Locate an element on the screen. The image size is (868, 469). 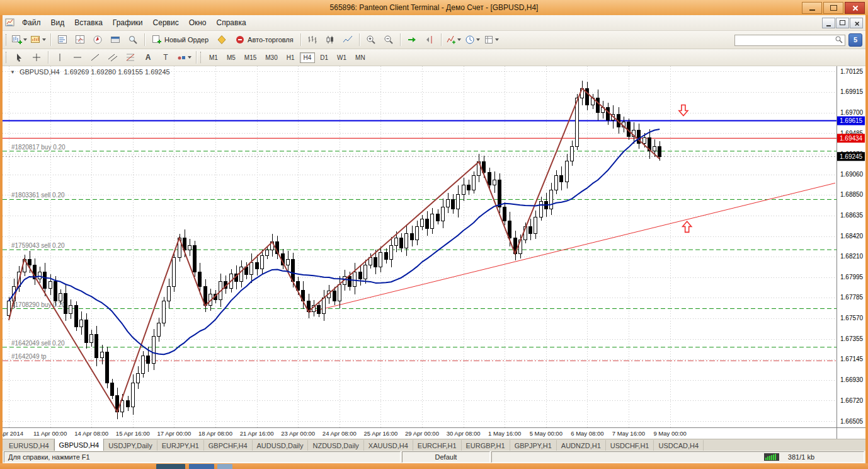
market-watch-button is located at coordinates (62, 40).